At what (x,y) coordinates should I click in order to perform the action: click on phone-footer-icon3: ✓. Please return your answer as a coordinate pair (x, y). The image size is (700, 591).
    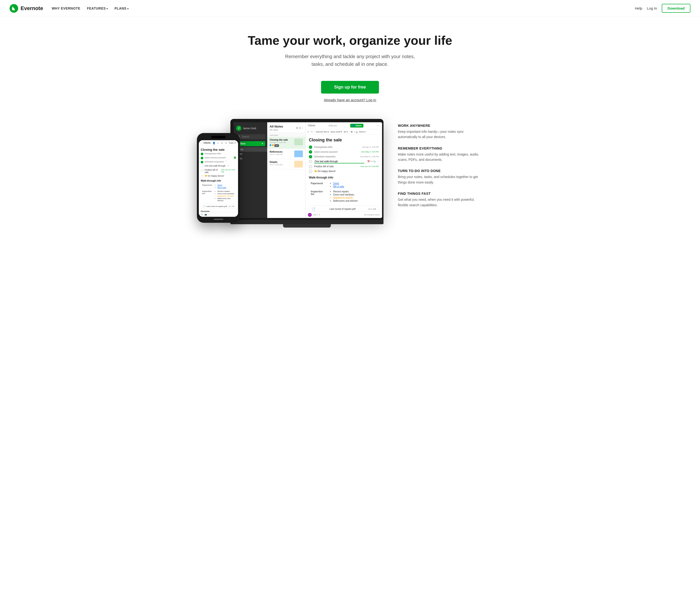
    Looking at the image, I should click on (209, 214).